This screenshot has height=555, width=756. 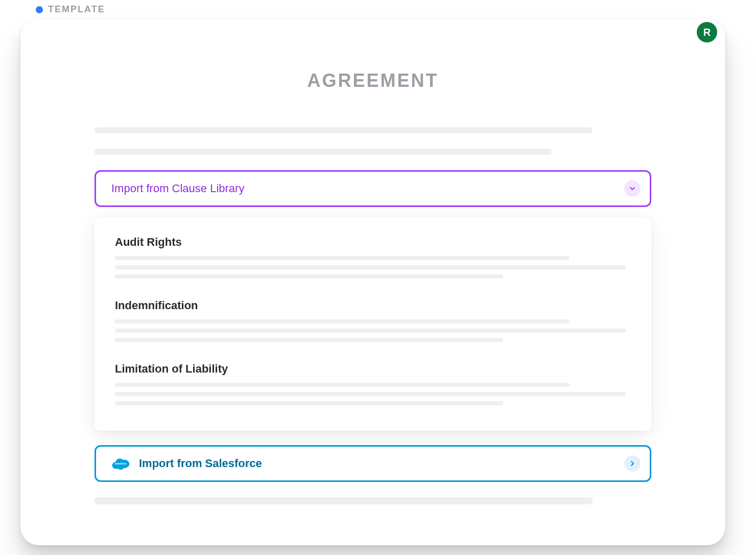 What do you see at coordinates (373, 189) in the screenshot?
I see `import-clause-library-dropdown: Import from Clause Library` at bounding box center [373, 189].